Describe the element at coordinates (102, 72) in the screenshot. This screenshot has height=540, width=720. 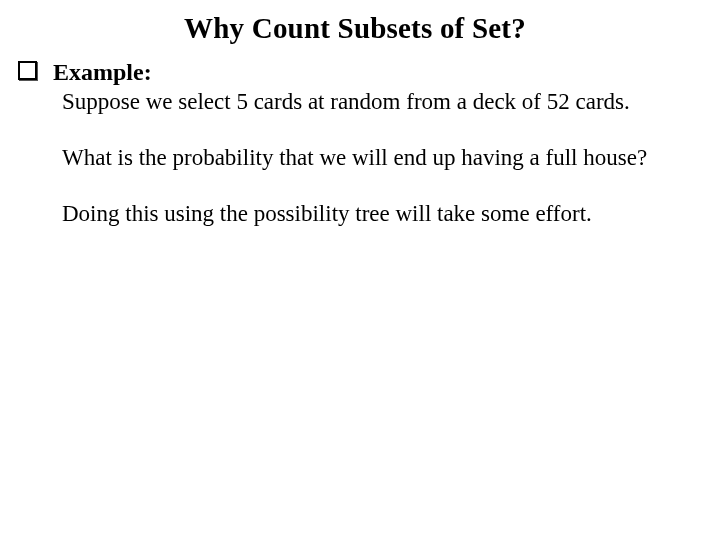
I see `bullet-label: Example:` at that location.